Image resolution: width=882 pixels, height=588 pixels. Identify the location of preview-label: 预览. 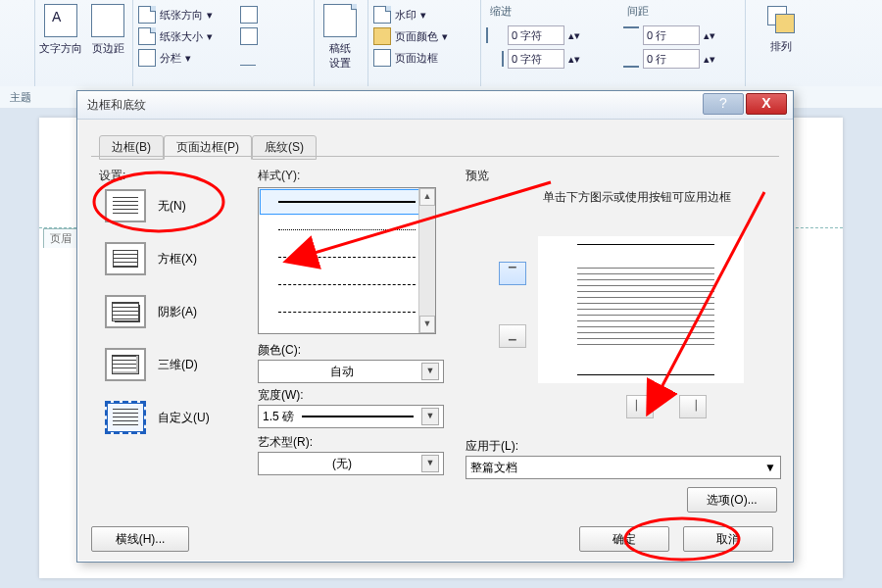
(477, 176).